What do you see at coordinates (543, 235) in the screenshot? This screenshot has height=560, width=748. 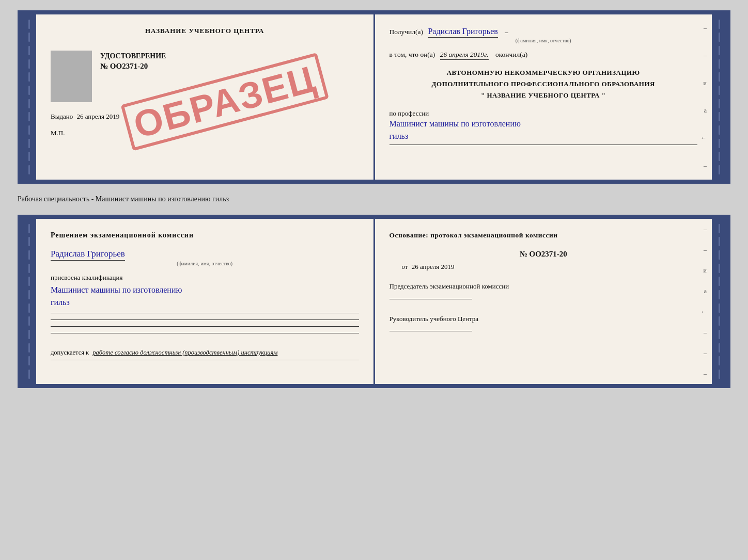 I see `osnovanie-title: Основание: протокол экзаменационной коми…` at bounding box center [543, 235].